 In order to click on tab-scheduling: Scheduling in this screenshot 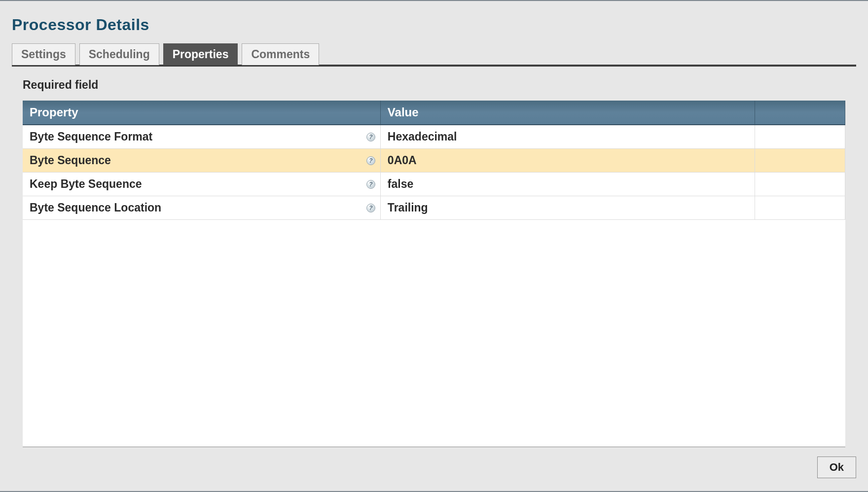, I will do `click(119, 54)`.